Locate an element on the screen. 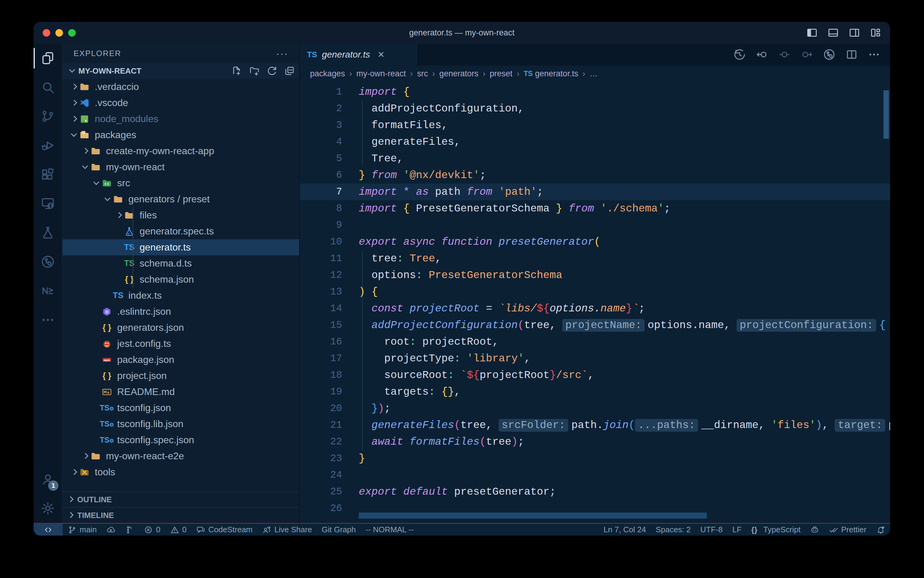 The height and width of the screenshot is (578, 924). code-line-5: 5 Tree, is located at coordinates (595, 159).